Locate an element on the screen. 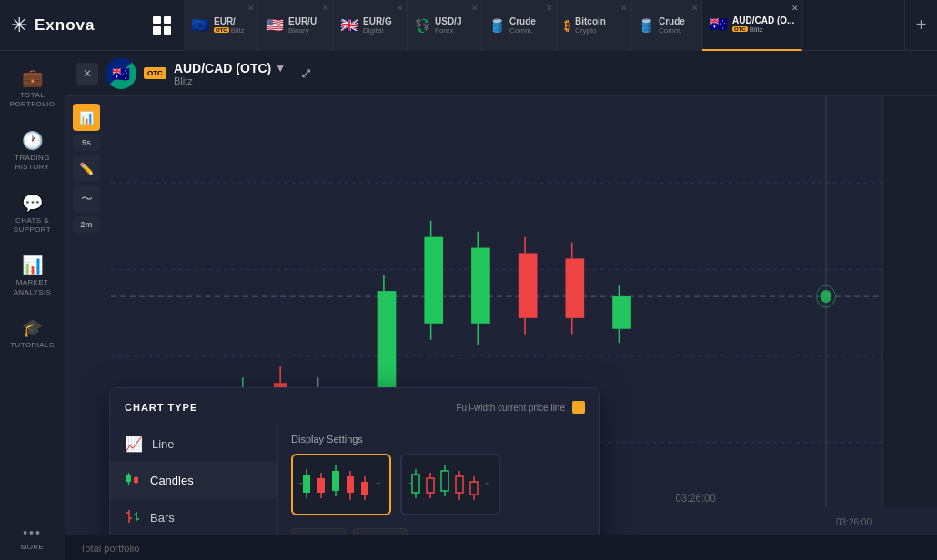 This screenshot has height=560, width=937. timeframe-5s-button: 5s is located at coordinates (86, 143).